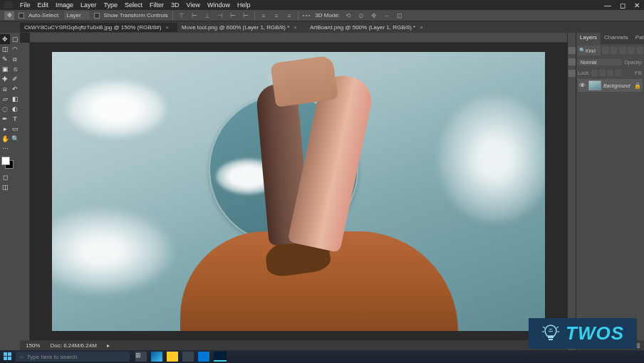  I want to click on lock-pixels-icon, so click(603, 73).